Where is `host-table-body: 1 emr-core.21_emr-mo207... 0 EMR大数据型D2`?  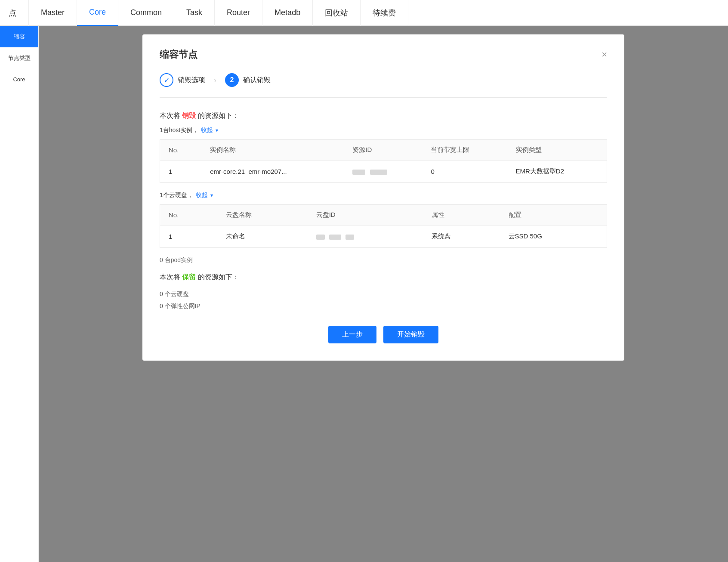
host-table-body: 1 emr-core.21_emr-mo207... 0 EMR大数据型D2 is located at coordinates (384, 172).